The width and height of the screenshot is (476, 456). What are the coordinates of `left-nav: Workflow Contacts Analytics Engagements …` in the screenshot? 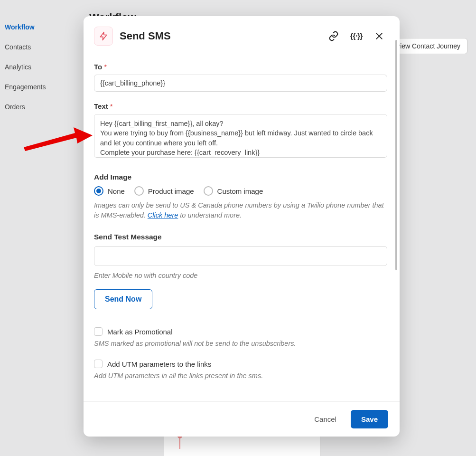 It's located at (38, 58).